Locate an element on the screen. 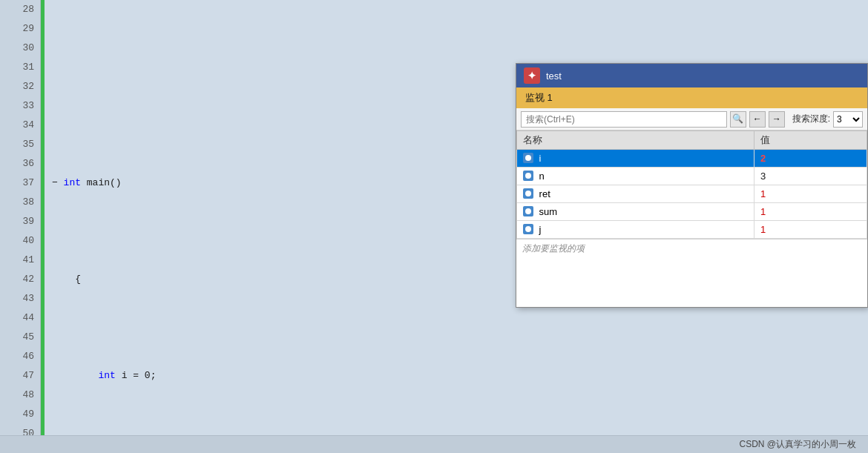 The image size is (868, 453). watch-row-sum: sum 1 is located at coordinates (692, 212).